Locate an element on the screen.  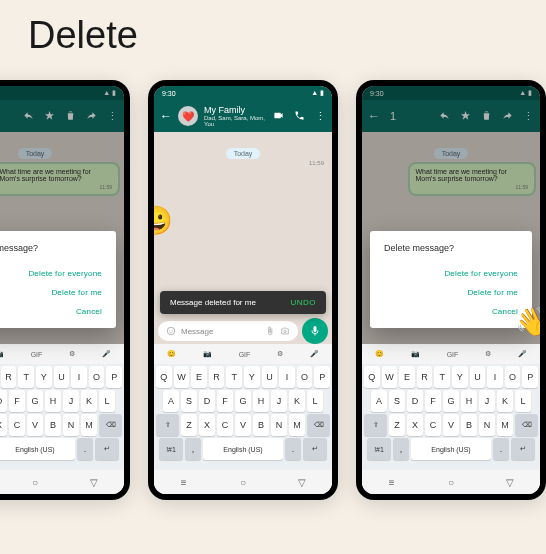
key-sym: !#1 is located at coordinates (171, 449).